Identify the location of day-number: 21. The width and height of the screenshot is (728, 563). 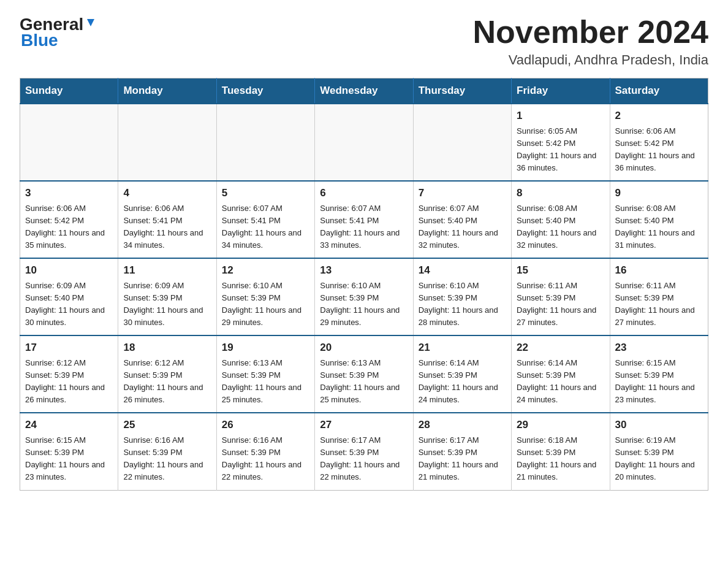
(462, 348).